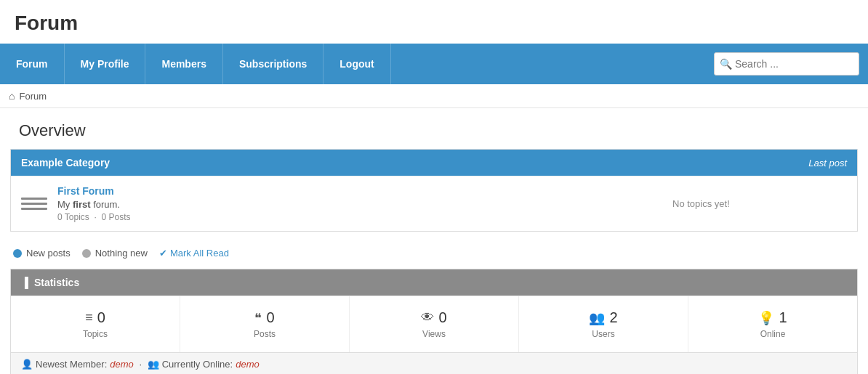 Image resolution: width=868 pixels, height=374 pixels. I want to click on stats-grid: ≡ 0 Topics ❝ 0 Posts 👁 0 Views, so click(434, 324).